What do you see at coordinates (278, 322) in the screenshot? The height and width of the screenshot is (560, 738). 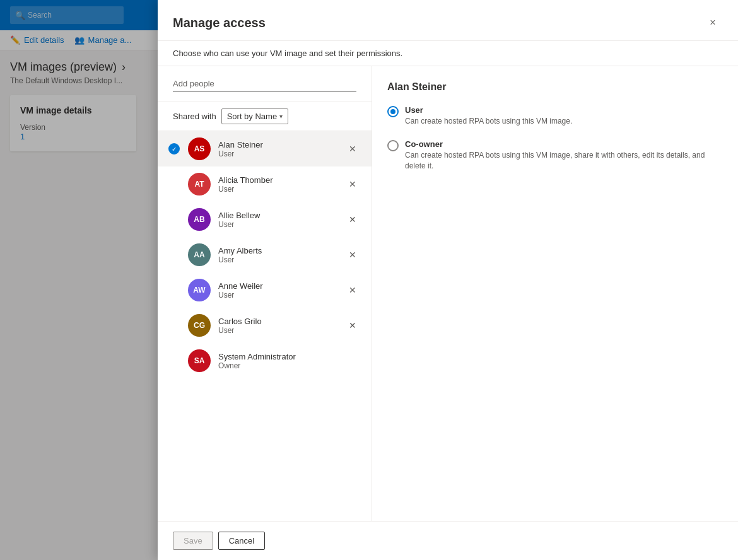 I see `person-name: Carlos Grilo` at bounding box center [278, 322].